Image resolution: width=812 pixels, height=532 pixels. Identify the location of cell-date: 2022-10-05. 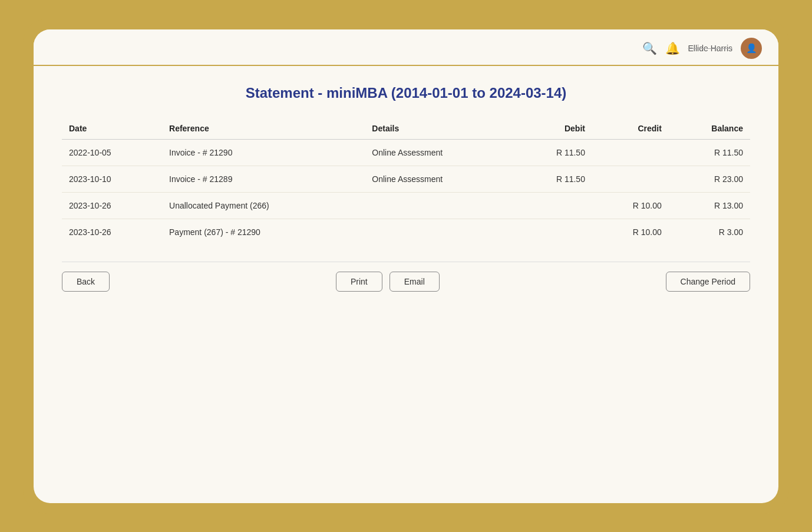
(112, 152).